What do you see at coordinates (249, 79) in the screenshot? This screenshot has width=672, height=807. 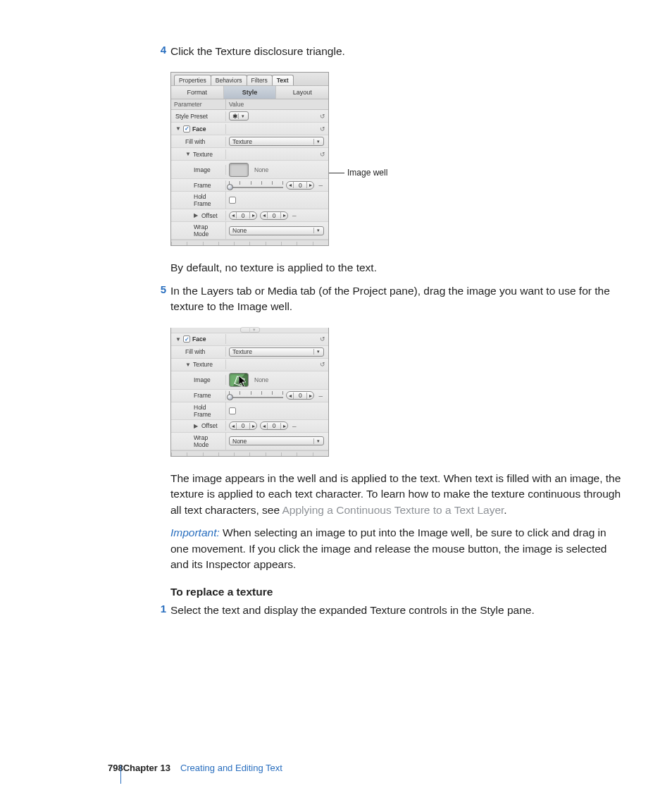 I see `inspector-tabbar: Properties Behaviors Filters Text` at bounding box center [249, 79].